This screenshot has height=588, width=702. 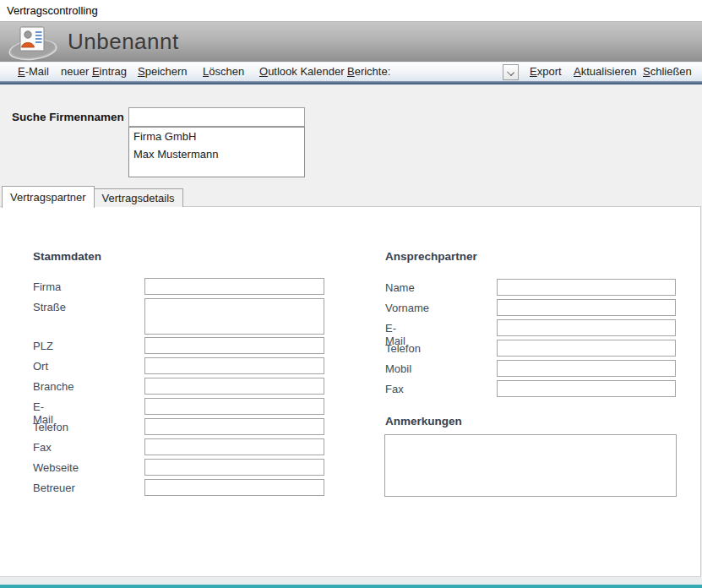 What do you see at coordinates (47, 287) in the screenshot?
I see `firma-label: Firma` at bounding box center [47, 287].